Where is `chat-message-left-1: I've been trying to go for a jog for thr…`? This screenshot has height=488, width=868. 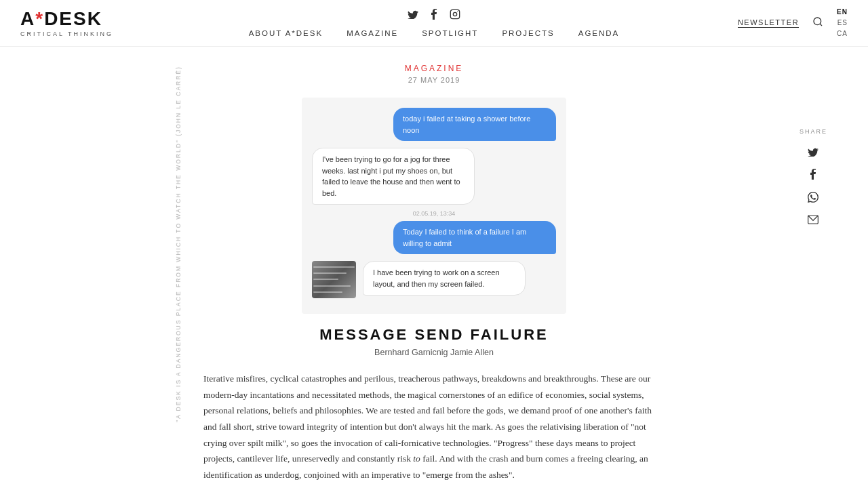
chat-message-left-1: I've been trying to go for a jog for thr… is located at coordinates (434, 176).